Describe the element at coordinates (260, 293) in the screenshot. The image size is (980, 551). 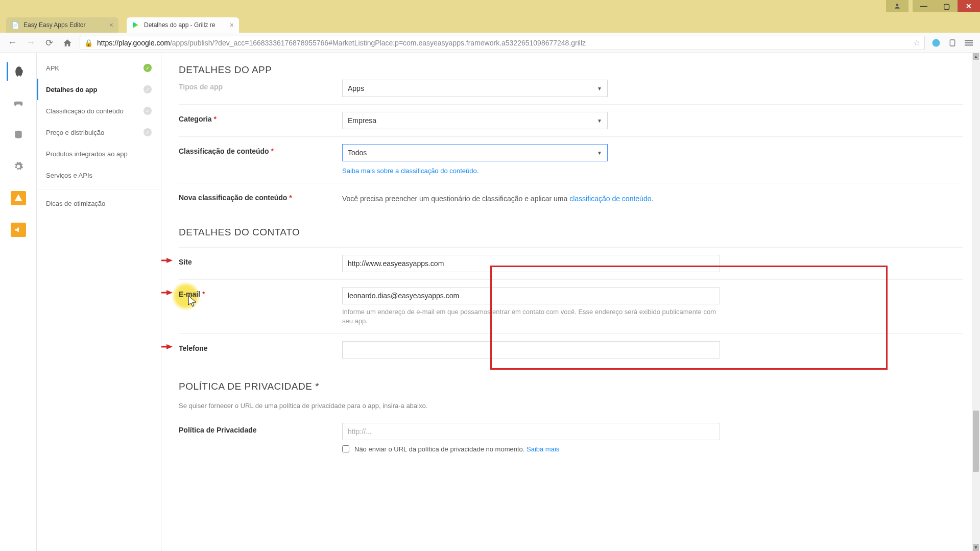
I see `label-email: E-mail *` at that location.